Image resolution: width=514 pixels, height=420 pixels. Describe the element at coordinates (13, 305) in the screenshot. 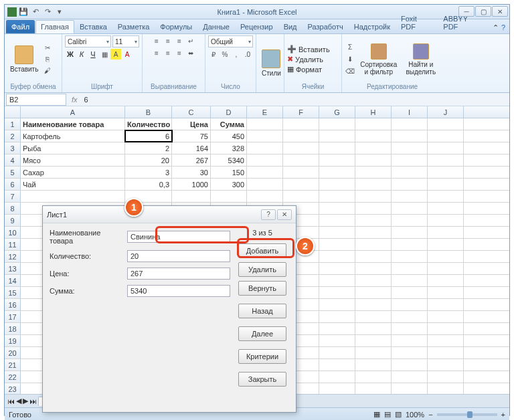

I see `row-header-16: 16` at that location.